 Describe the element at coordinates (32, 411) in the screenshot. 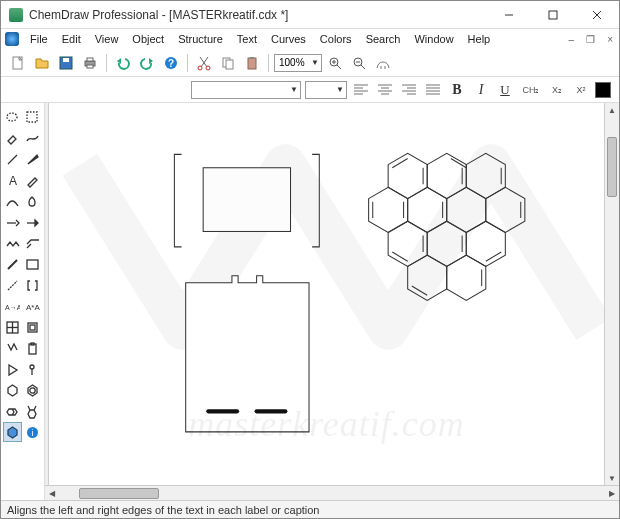

I see `ring-tool` at that location.